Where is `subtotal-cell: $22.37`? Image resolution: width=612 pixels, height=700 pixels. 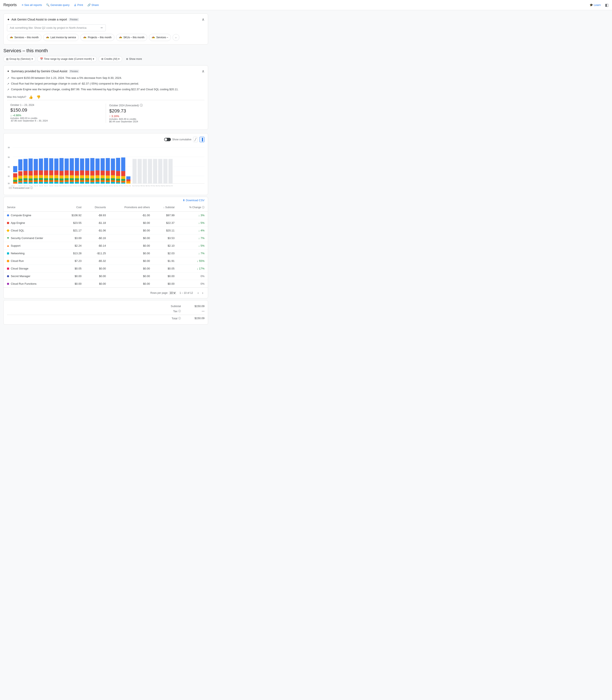
subtotal-cell: $22.37 is located at coordinates (166, 223).